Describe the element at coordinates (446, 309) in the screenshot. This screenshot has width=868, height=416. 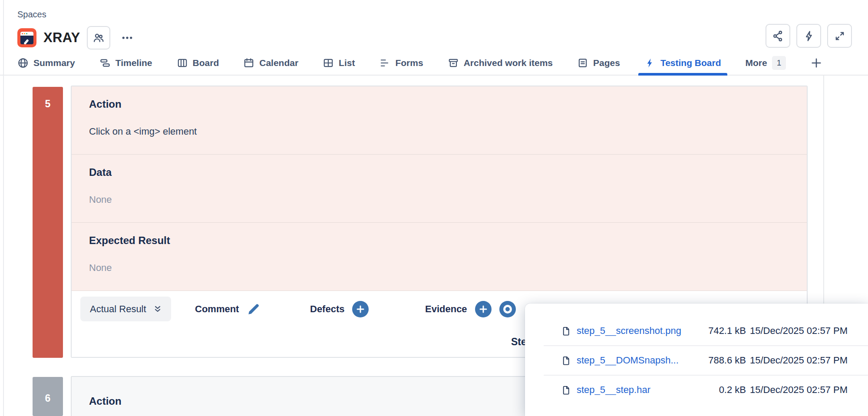
I see `evidence-label: Evidence` at that location.